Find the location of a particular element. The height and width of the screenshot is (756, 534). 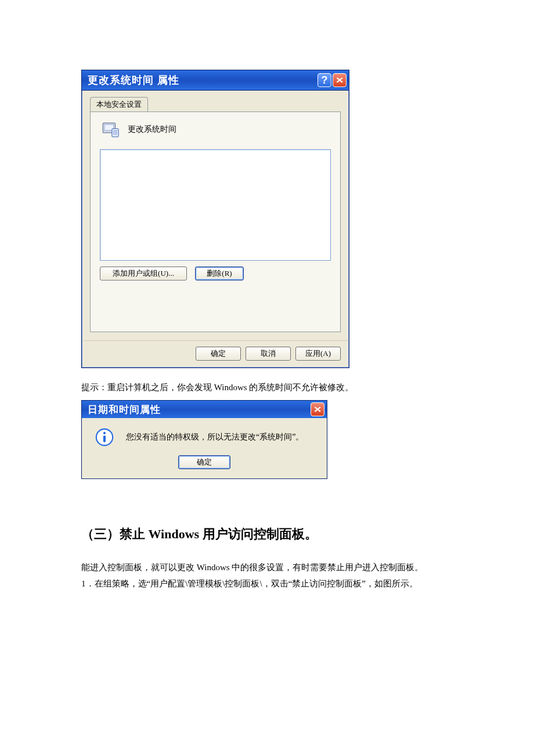

dialog2-body: 您没有适当的特权级，所以无法更改“系统时间”。 is located at coordinates (204, 435).